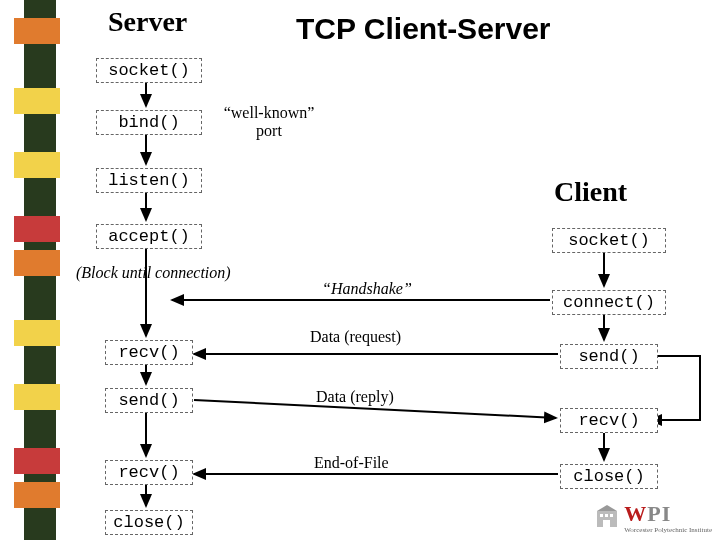  What do you see at coordinates (355, 397) in the screenshot?
I see `data-reply-label: Data (reply)` at bounding box center [355, 397].